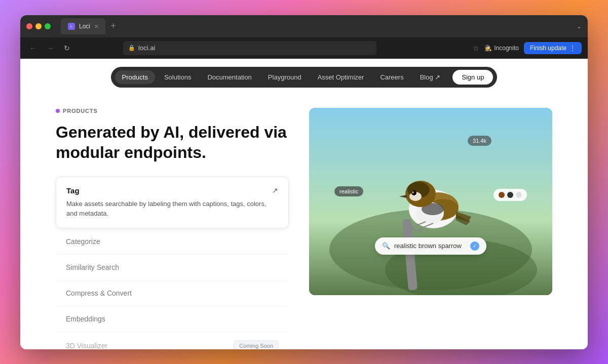 The image size is (608, 364). What do you see at coordinates (510, 195) in the screenshot?
I see `color-dot-dark` at bounding box center [510, 195].